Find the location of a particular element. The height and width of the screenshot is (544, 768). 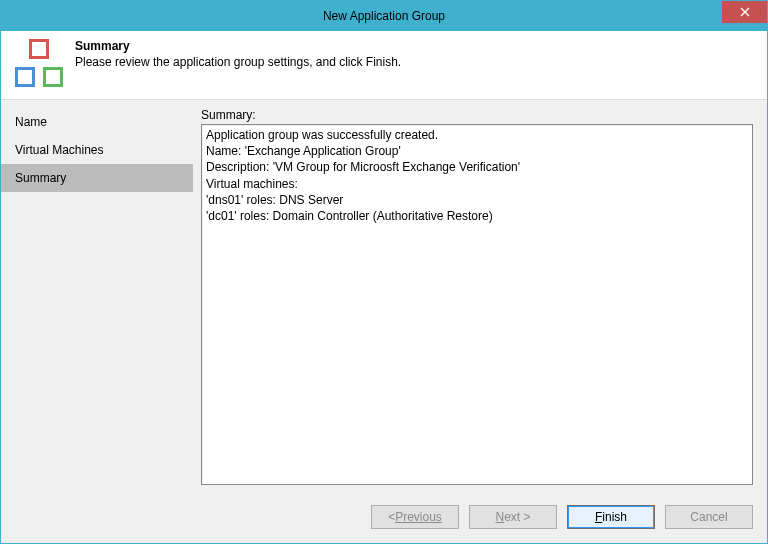

close-icon is located at coordinates (745, 12).